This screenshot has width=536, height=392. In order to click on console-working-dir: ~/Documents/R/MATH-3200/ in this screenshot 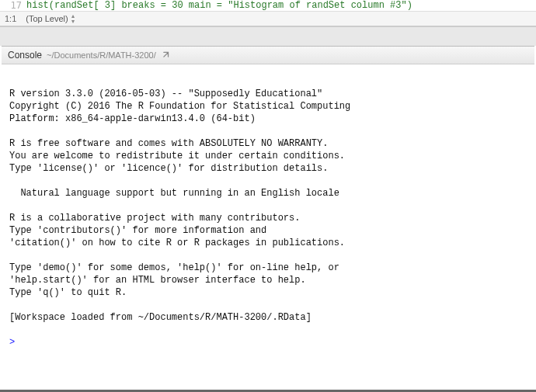, I will do `click(101, 55)`.